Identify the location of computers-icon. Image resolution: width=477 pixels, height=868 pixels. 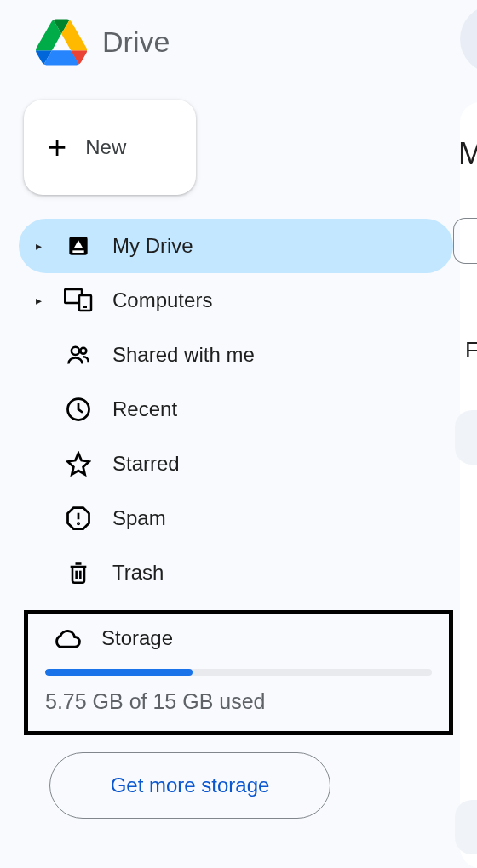
(78, 300).